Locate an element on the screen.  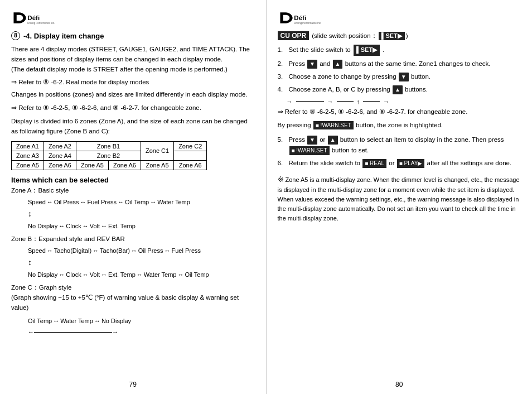
cell-c2: Zone C2 is located at coordinates (191, 146).